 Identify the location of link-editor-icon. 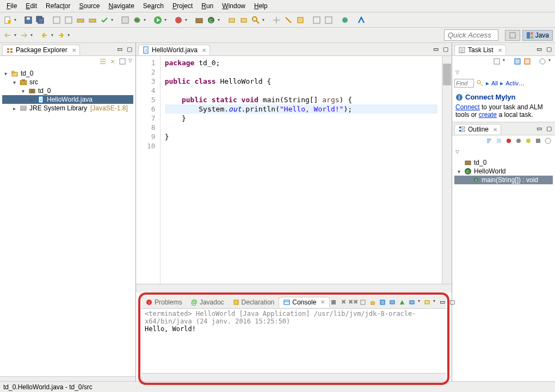
(113, 61).